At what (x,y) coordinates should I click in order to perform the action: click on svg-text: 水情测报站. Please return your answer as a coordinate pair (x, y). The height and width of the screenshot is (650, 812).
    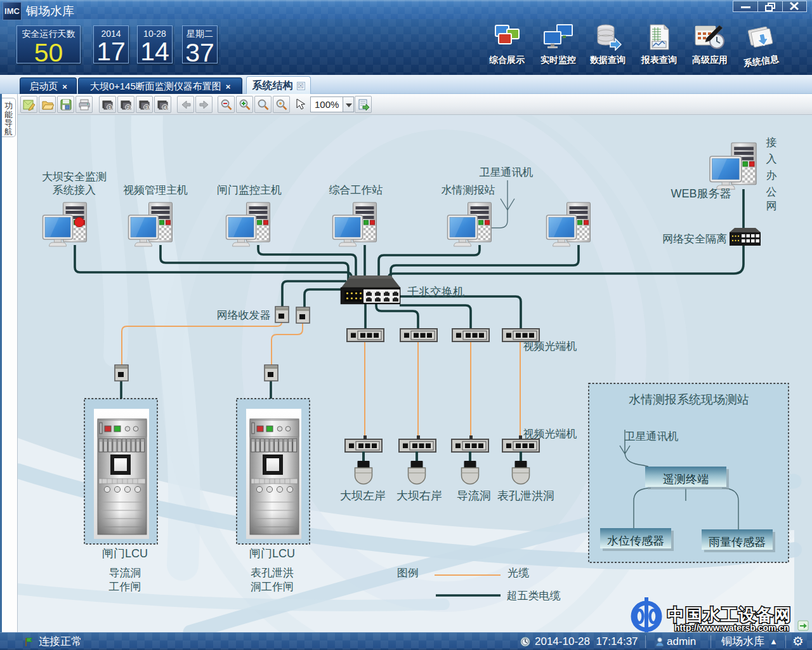
    Looking at the image, I should click on (468, 190).